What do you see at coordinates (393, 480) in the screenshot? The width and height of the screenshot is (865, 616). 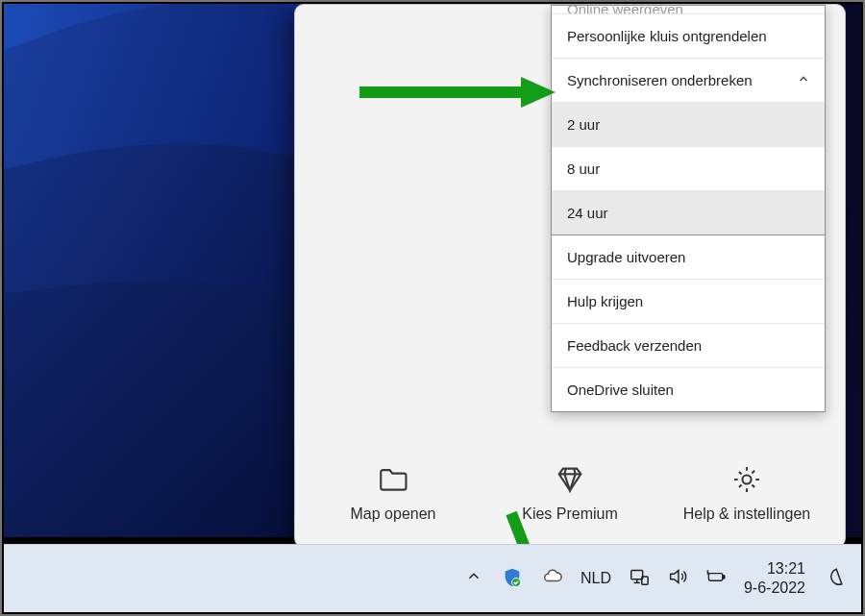 I see `folder-icon` at bounding box center [393, 480].